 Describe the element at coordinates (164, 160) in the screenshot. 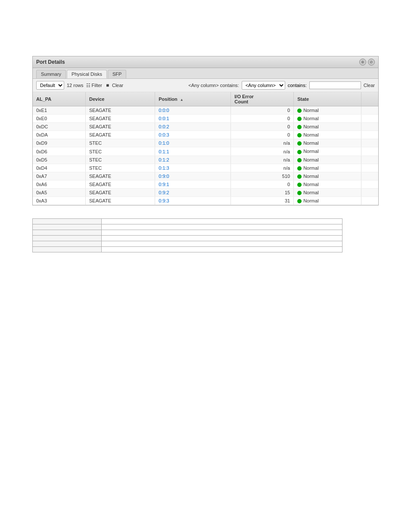

I see `position-link: 0:1:2` at that location.